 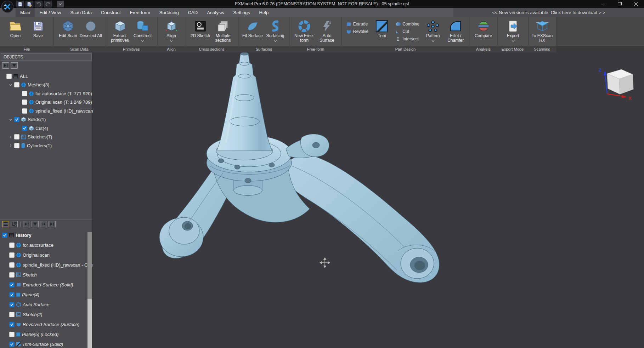 I want to click on ribbon-button-trim: Trim, so click(x=382, y=32).